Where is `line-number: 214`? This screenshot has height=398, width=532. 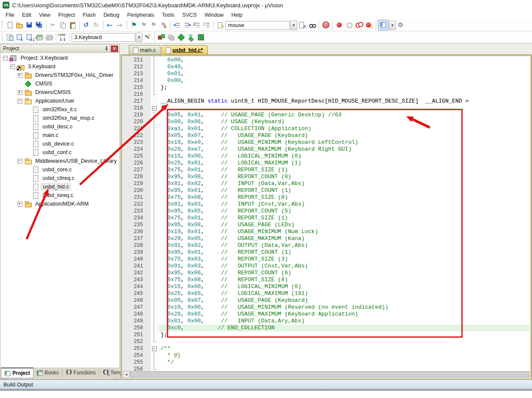
line-number: 214 is located at coordinates (137, 81).